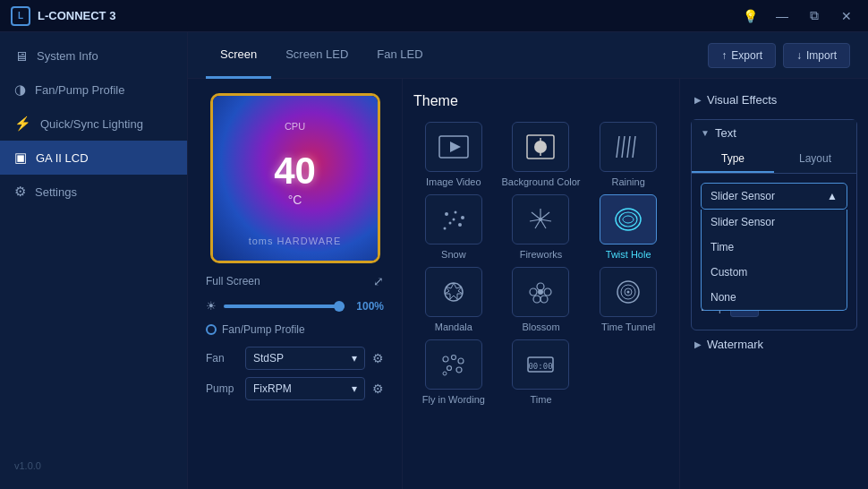  I want to click on theme-raining: Raining, so click(628, 154).